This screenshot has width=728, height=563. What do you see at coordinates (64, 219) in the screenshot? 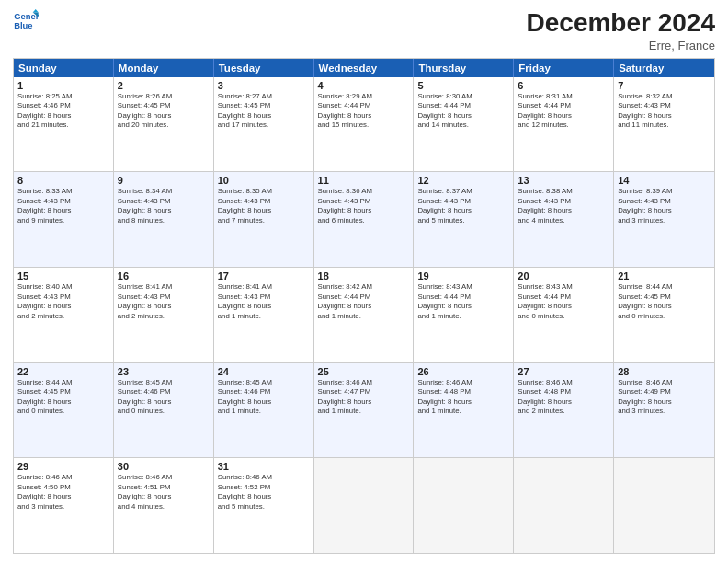
I see `day-cell-8: 8Sunrise: 8:33 AMSunset: 4:43 PMDaylight…` at bounding box center [64, 219].